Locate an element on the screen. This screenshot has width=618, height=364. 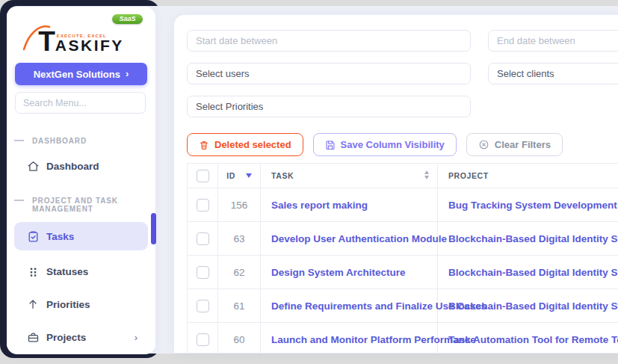
sidebar-item-label: Priorities is located at coordinates (69, 305).